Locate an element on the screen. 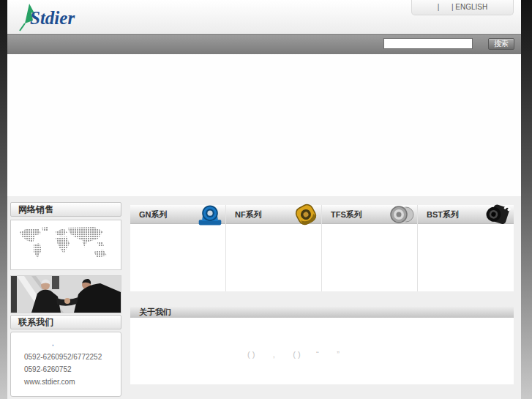 The height and width of the screenshot is (399, 532). gn-series-label: GN系列 is located at coordinates (154, 215).